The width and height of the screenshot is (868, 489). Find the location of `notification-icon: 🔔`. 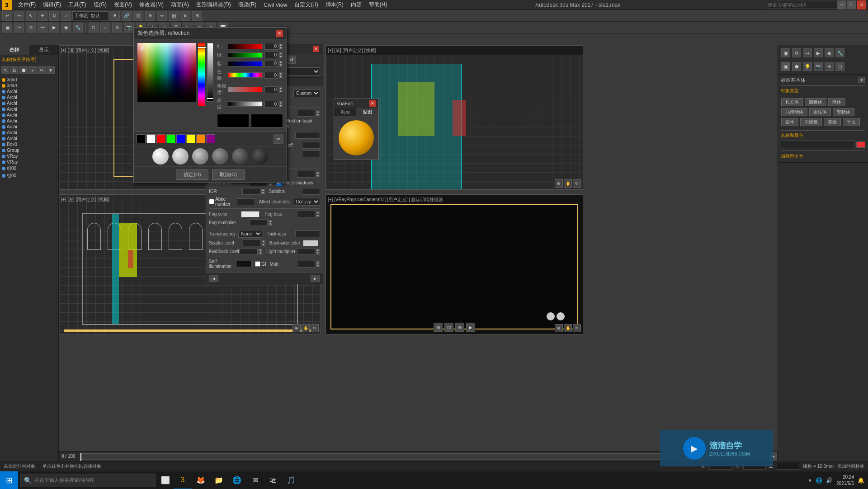

notification-icon: 🔔 is located at coordinates (861, 480).